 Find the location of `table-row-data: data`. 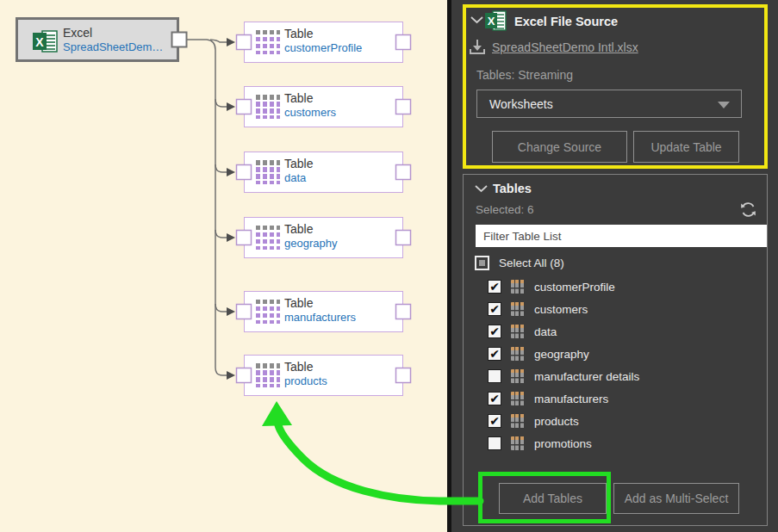

table-row-data: data is located at coordinates (522, 331).